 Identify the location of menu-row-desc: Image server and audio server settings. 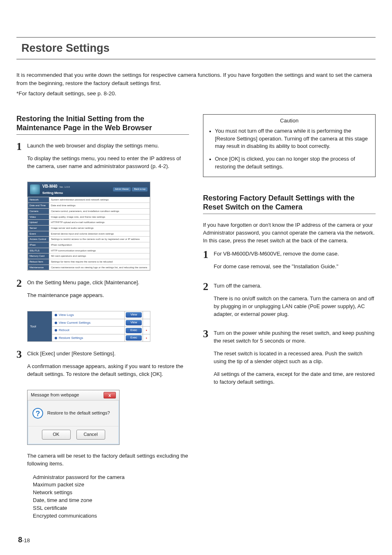
(99, 228).